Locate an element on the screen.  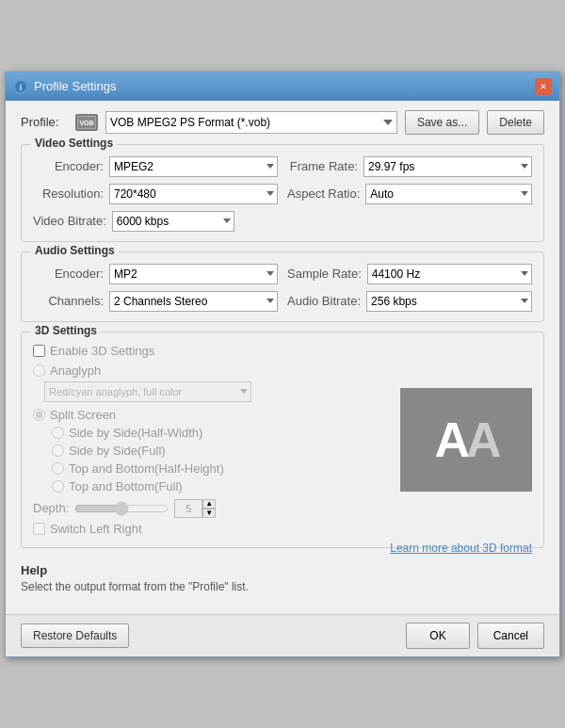
video-settings-section: Video Settings Encoder: MPEG2 Frame Rate… is located at coordinates (282, 193).